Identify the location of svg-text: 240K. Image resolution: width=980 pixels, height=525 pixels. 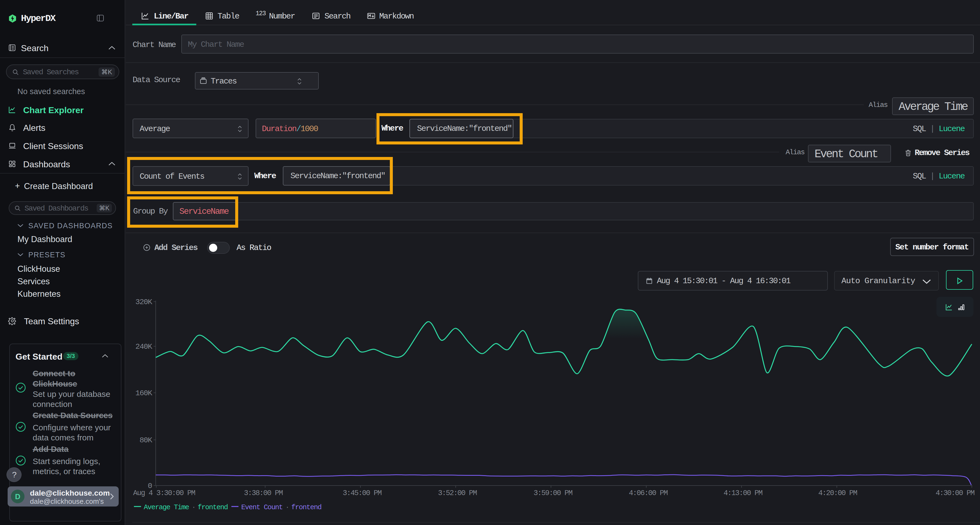
(144, 347).